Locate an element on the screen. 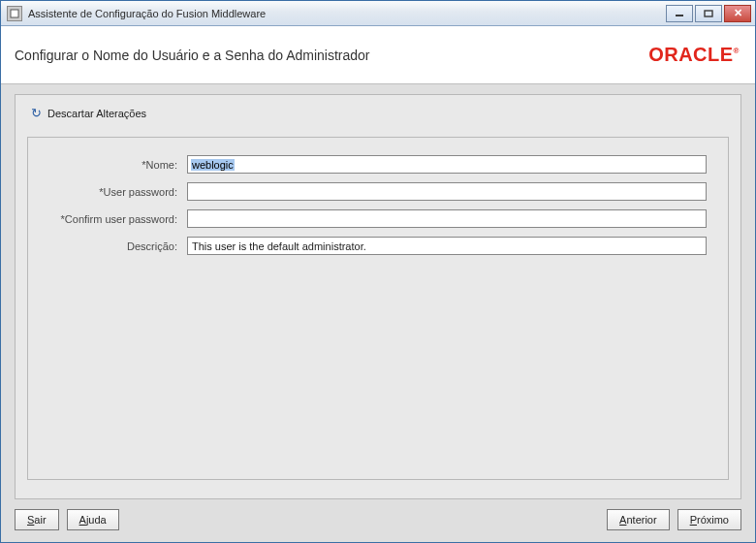  exit-button: Sair is located at coordinates (37, 520).